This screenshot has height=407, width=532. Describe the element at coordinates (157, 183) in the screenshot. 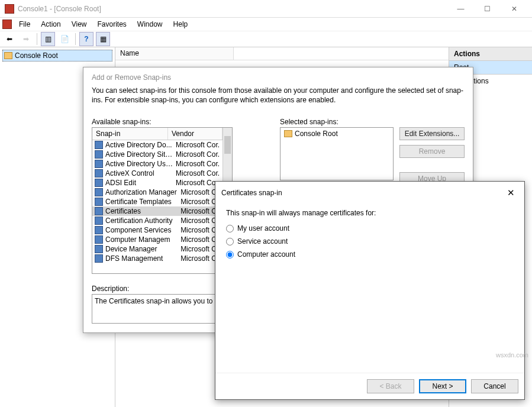

I see `snapin-row: ADSI EditMicrosoft Cor...` at that location.